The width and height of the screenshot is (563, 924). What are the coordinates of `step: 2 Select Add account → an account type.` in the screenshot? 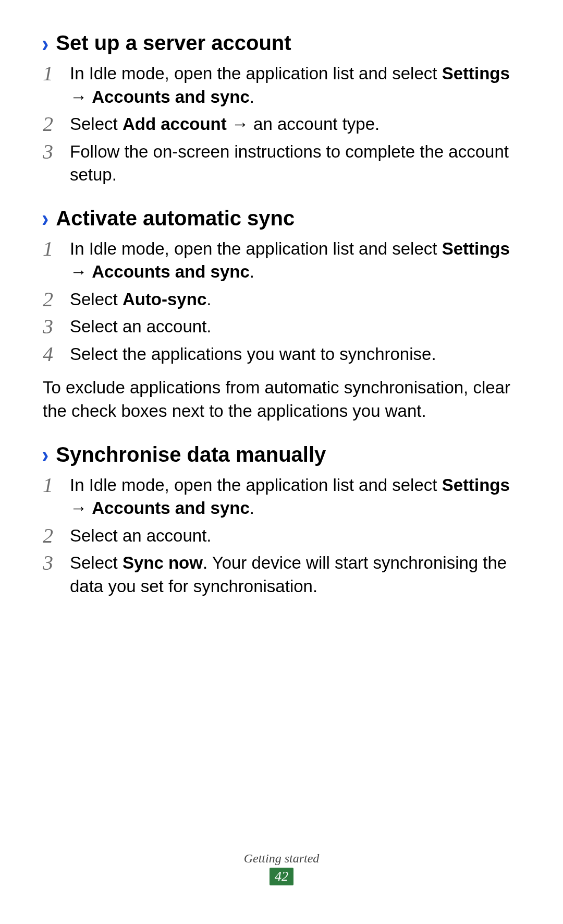 It's located at (282, 124).